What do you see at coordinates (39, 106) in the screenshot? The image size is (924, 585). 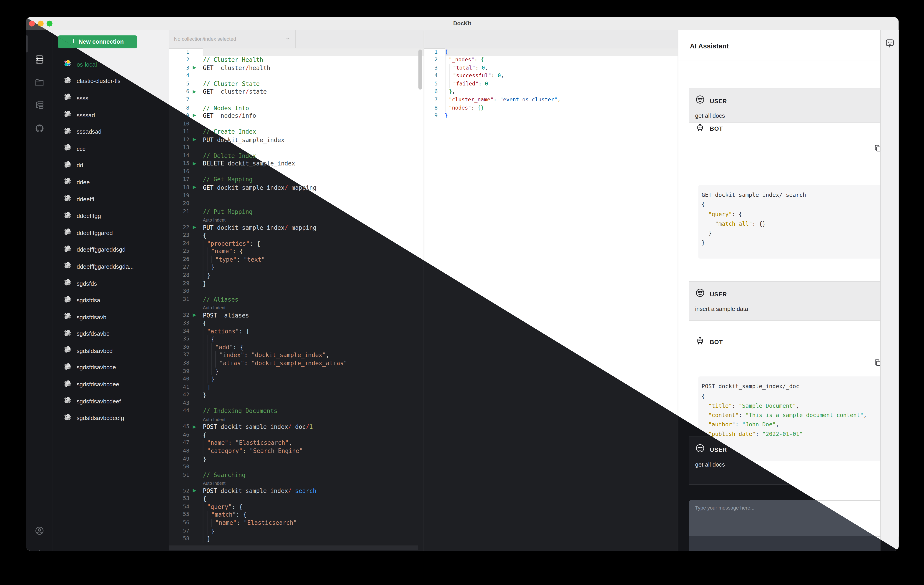 I see `collections-icon` at bounding box center [39, 106].